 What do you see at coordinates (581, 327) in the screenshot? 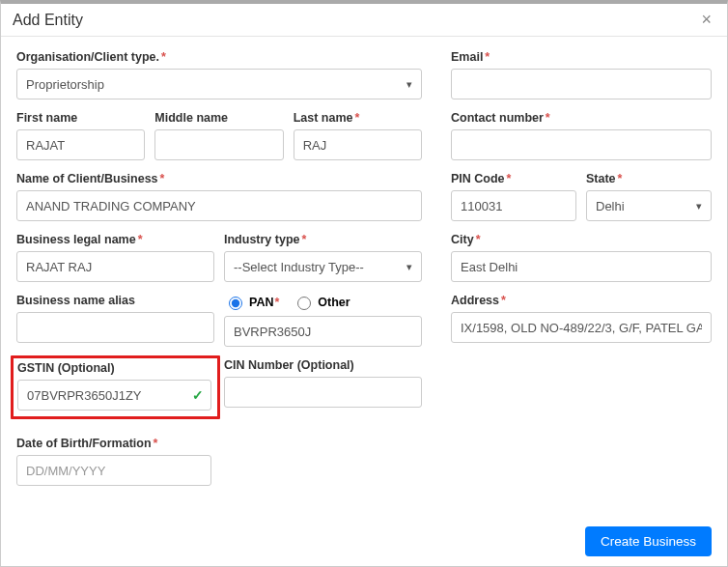
I see `address-input` at bounding box center [581, 327].